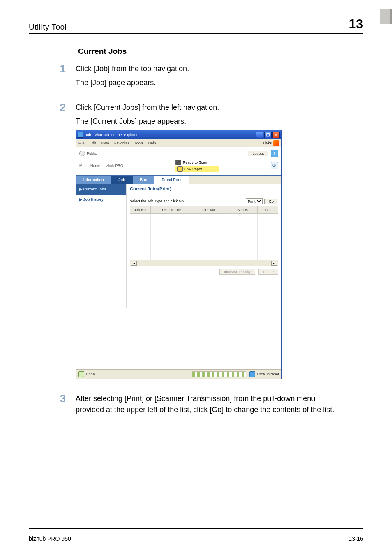  Describe the element at coordinates (386, 16) in the screenshot. I see `page-edge-tab` at that location.